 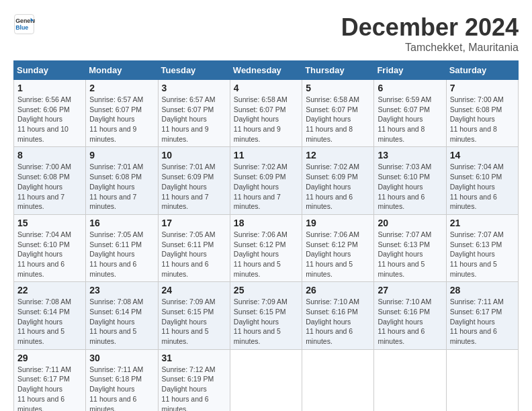 What do you see at coordinates (50, 113) in the screenshot?
I see `calendar-cell: 1Sunrise: 6:56 AMSunset: 6:06 PMDaylight…` at bounding box center [50, 113].